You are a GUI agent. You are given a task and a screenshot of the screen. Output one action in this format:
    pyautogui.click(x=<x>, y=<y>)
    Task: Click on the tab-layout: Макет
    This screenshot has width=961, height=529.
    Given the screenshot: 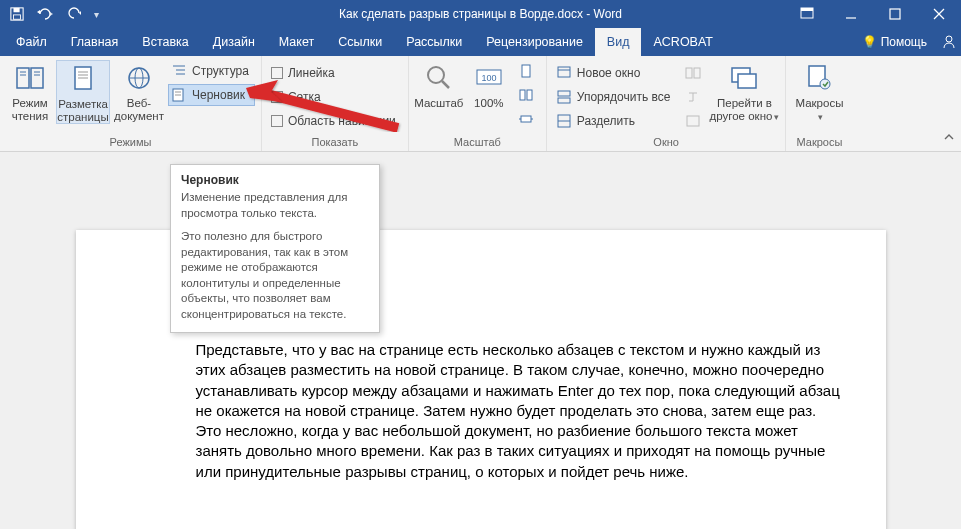 What is the action you would take?
    pyautogui.click(x=296, y=42)
    